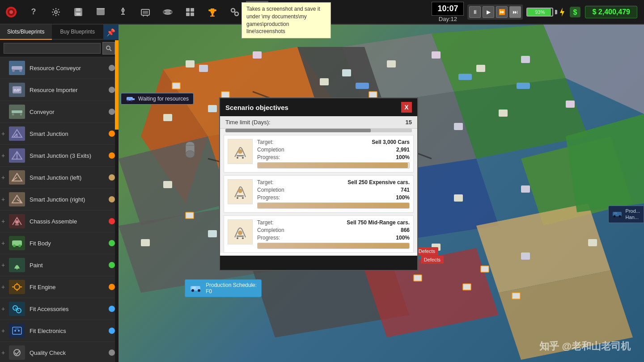 The width and height of the screenshot is (644, 362). I want to click on tv-icon, so click(145, 12).